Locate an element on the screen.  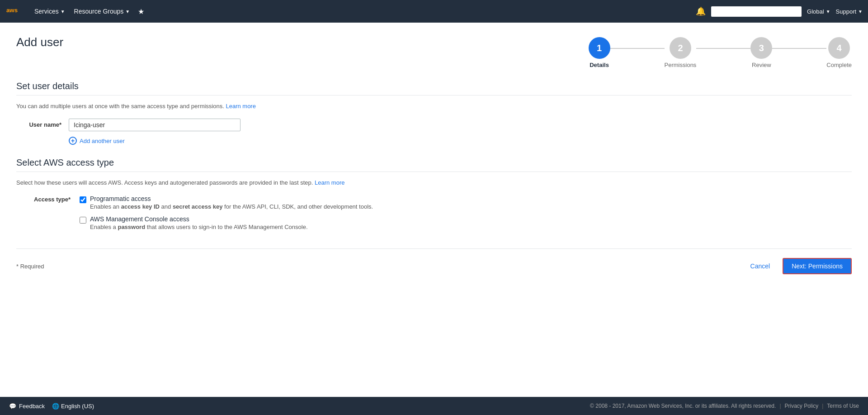
aws-logo: aws is located at coordinates (14, 11).